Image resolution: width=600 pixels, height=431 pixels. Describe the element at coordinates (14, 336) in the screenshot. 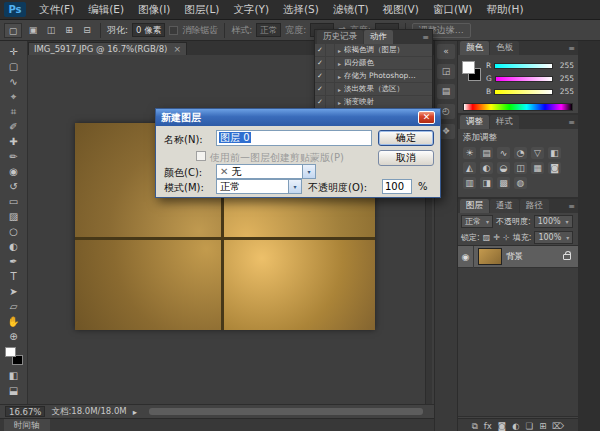

I see `zoom-tool: ⊕` at that location.